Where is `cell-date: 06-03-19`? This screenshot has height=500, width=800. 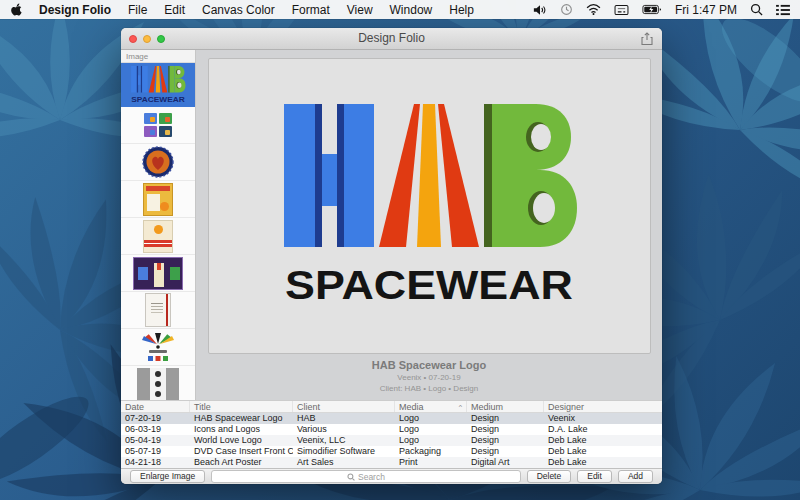 cell-date: 06-03-19 is located at coordinates (156, 430).